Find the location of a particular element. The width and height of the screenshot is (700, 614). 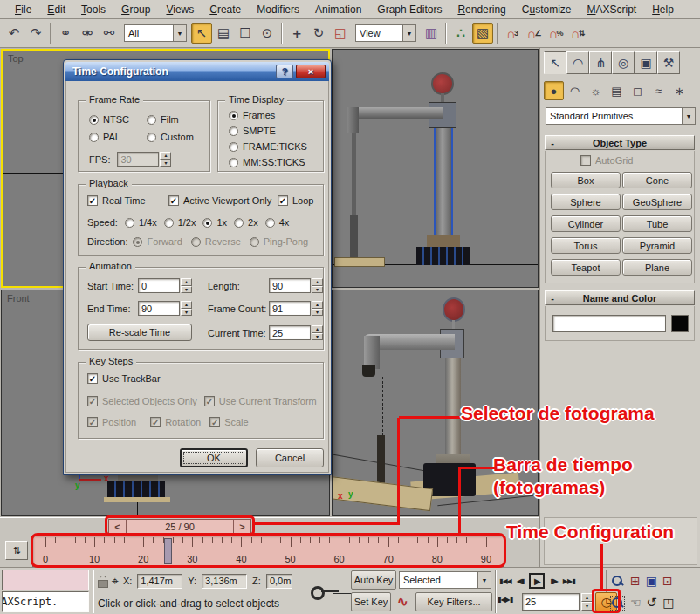

set-key-button: Set Key is located at coordinates (371, 602).